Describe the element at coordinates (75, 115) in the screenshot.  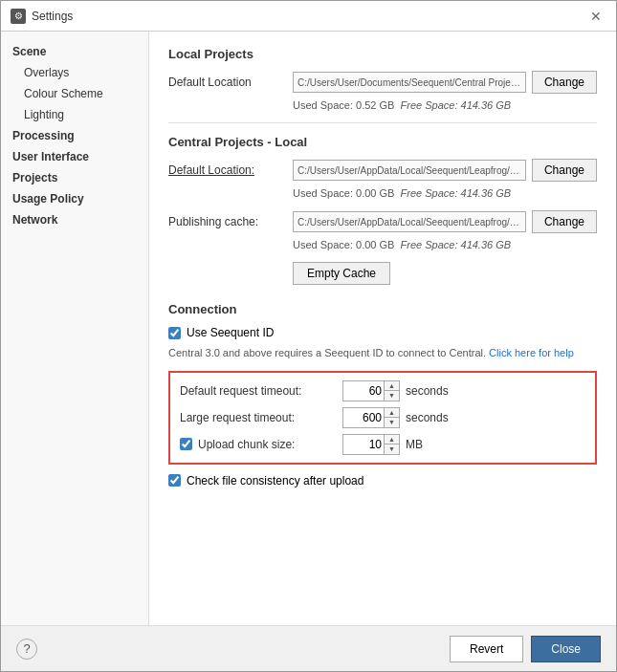
I see `sidebar-item-lighting: Lighting` at that location.